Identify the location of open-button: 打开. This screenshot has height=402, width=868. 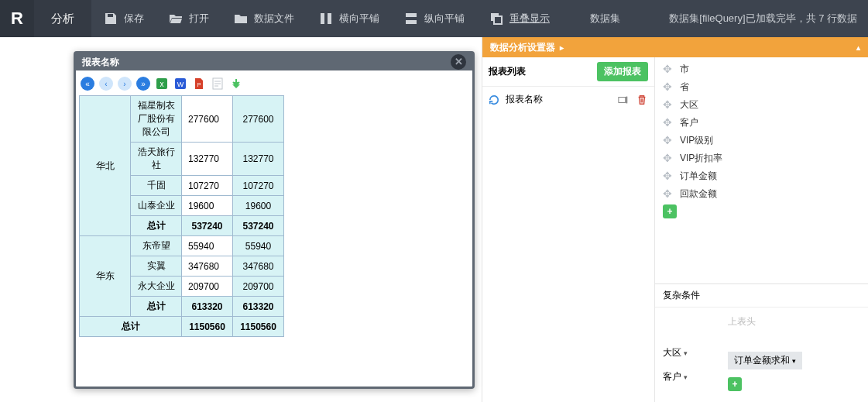
(189, 19).